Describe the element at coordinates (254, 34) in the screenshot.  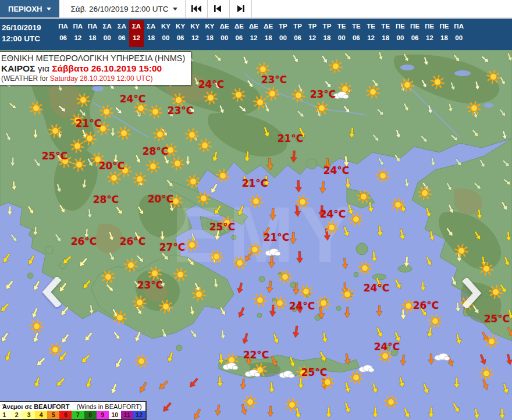
I see `timestep-column: ΔΕ12` at that location.